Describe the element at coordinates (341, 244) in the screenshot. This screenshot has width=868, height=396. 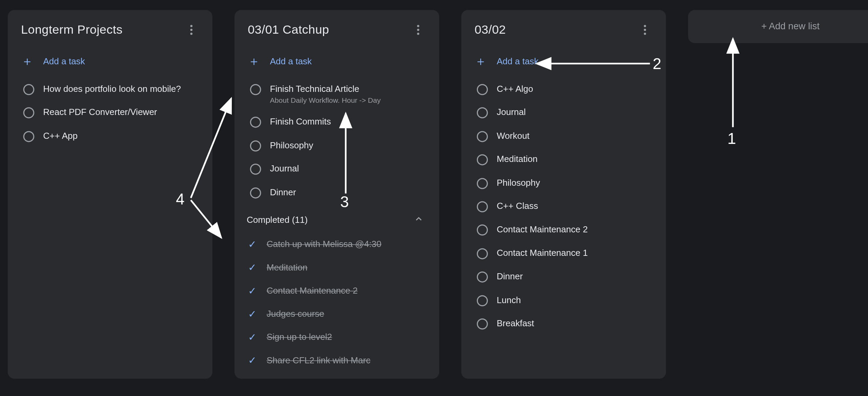
I see `completed-task-item: ✓ Catch up with Melissa @4:30` at that location.